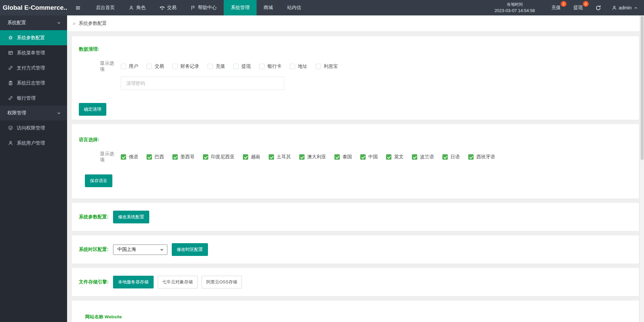 This screenshot has width=644, height=322. Describe the element at coordinates (133, 282) in the screenshot. I see `storage-option-button: 本地服务器存储` at that location.